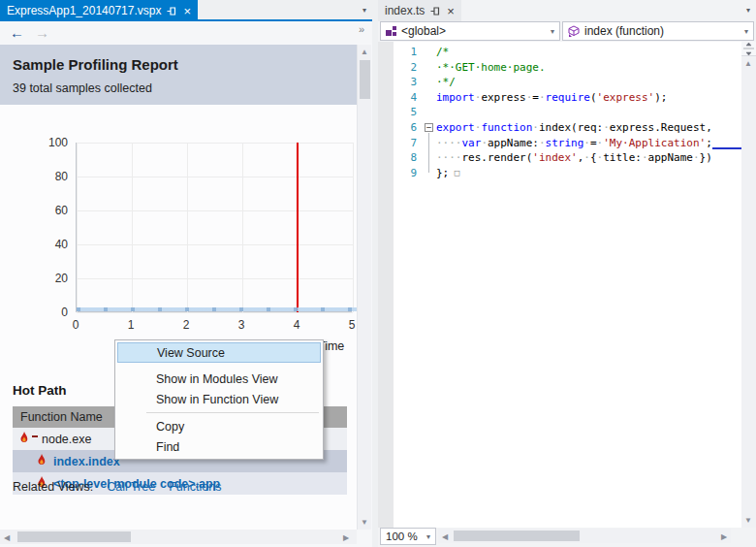 This screenshot has width=756, height=547. What do you see at coordinates (195, 487) in the screenshot?
I see `related-view-link-functions: Functions` at bounding box center [195, 487].